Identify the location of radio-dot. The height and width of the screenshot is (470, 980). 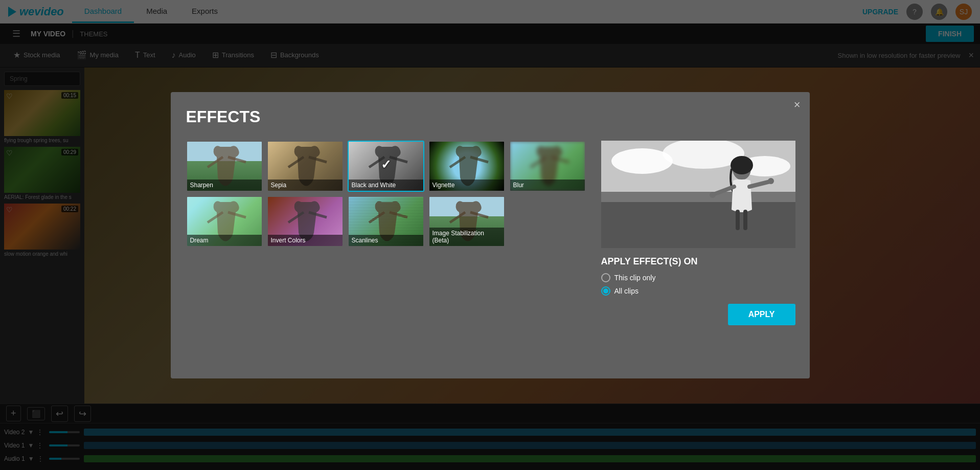
(606, 291).